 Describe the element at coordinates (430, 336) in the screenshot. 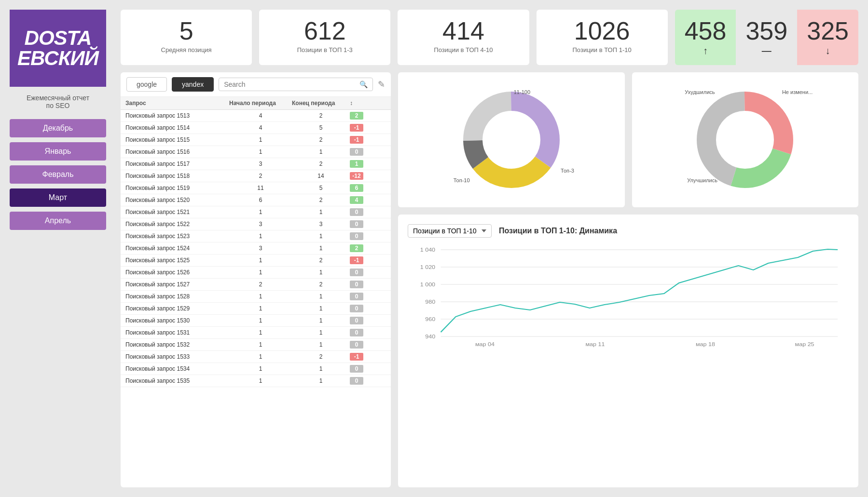

I see `svg-text: 940` at that location.